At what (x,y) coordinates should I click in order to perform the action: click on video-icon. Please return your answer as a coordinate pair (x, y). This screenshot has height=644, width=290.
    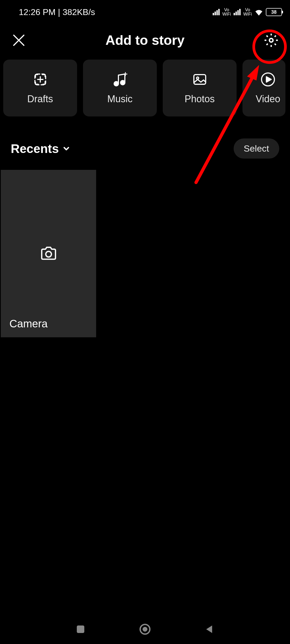
    Looking at the image, I should click on (268, 79).